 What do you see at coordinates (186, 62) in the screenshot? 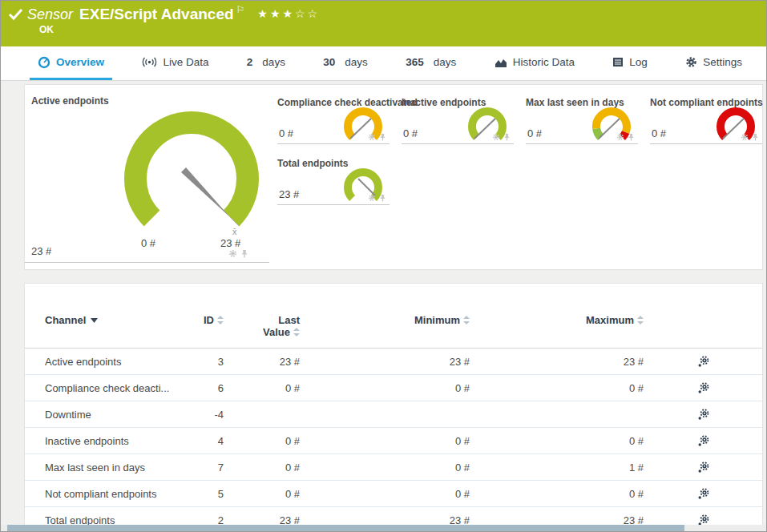
I see `tab-label: Live Data` at bounding box center [186, 62].